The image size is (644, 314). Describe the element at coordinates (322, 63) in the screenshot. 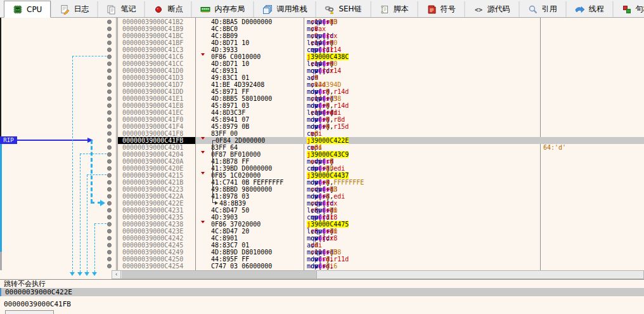

I see `disasm-row: 00000039000C41CC4D:8D71 10lea r14,qword …` at that location.